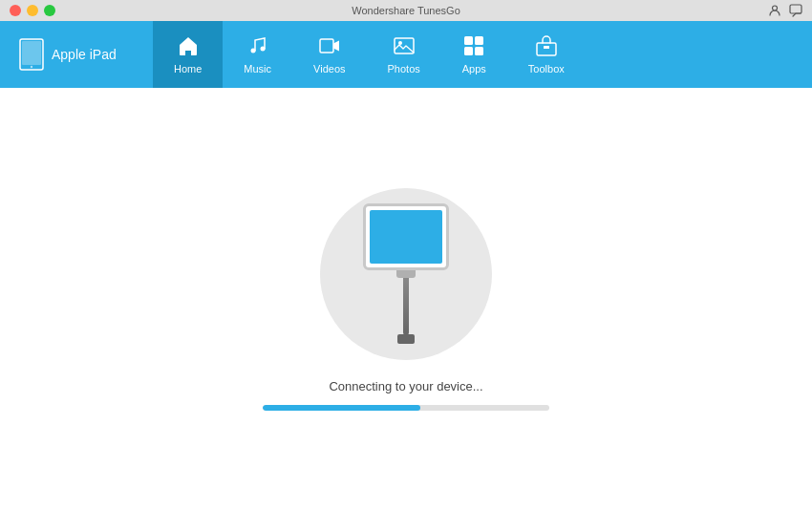  I want to click on tablet-connector, so click(406, 274).